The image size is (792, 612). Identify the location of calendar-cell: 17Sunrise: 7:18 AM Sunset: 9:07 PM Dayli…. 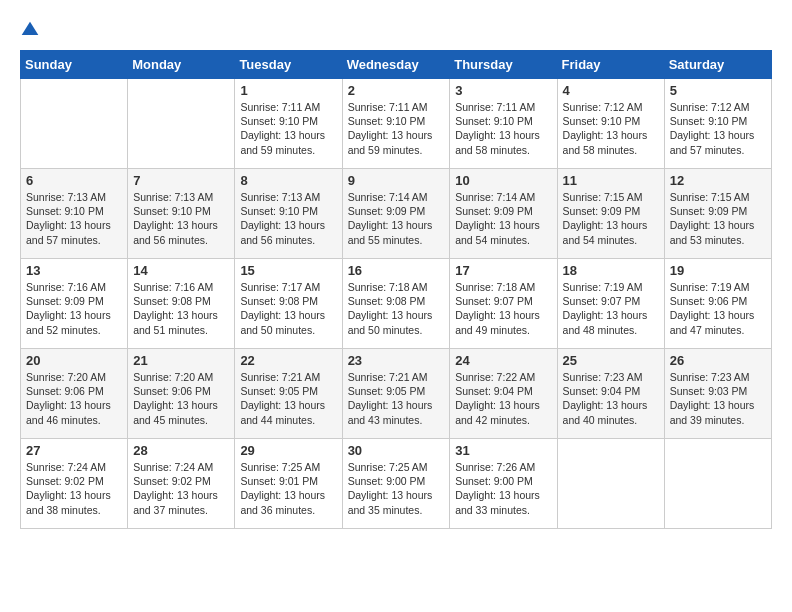
(504, 304).